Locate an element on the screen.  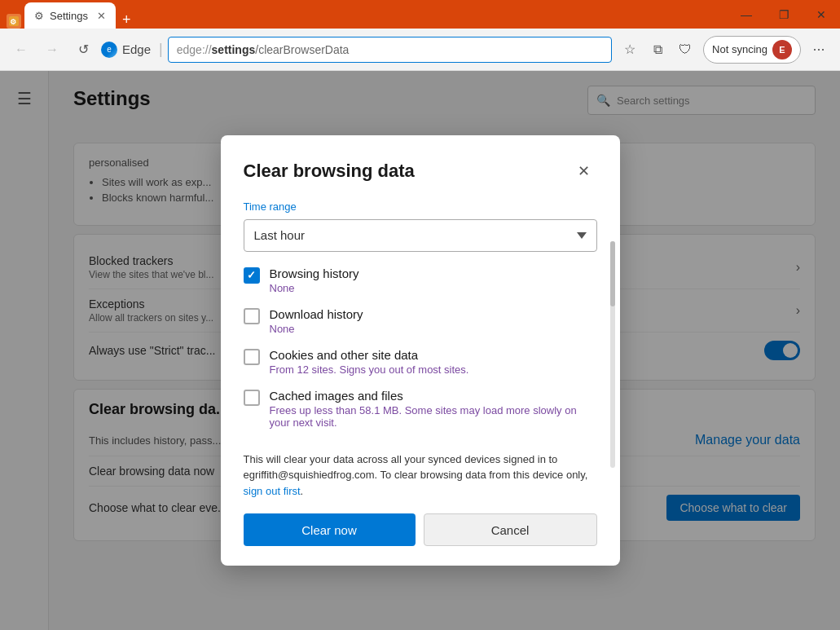
collections-icon: ⧉ is located at coordinates (657, 50).